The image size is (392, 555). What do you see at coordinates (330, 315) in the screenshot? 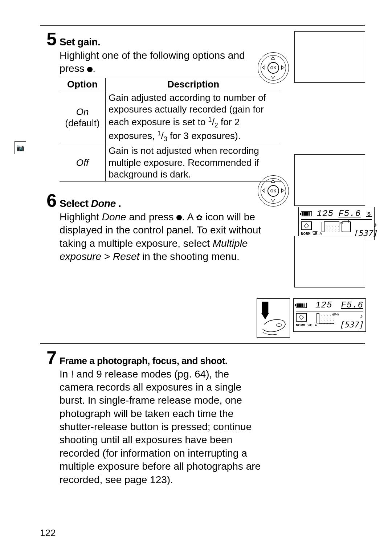
I see `control-panel-display-2: 125 F5.6 NORM WB A AF-I/ ♪ [537]` at bounding box center [330, 315].